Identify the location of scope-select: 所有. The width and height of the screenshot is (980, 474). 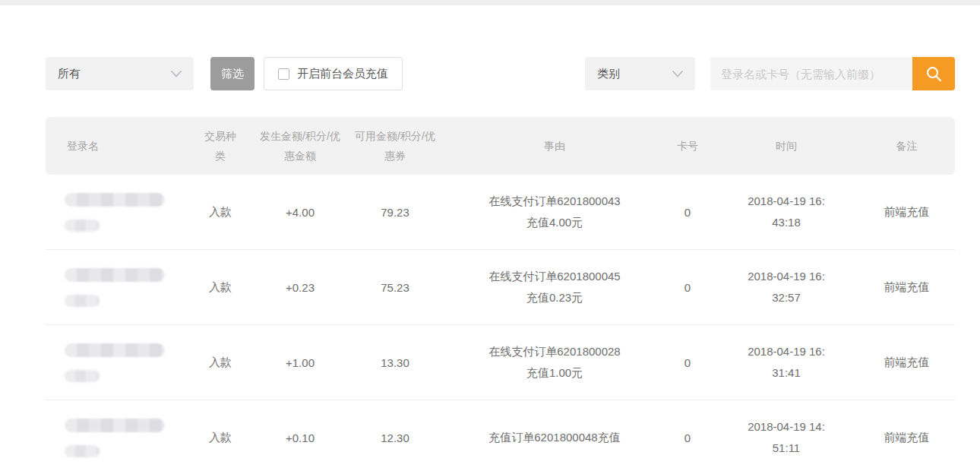
(120, 74).